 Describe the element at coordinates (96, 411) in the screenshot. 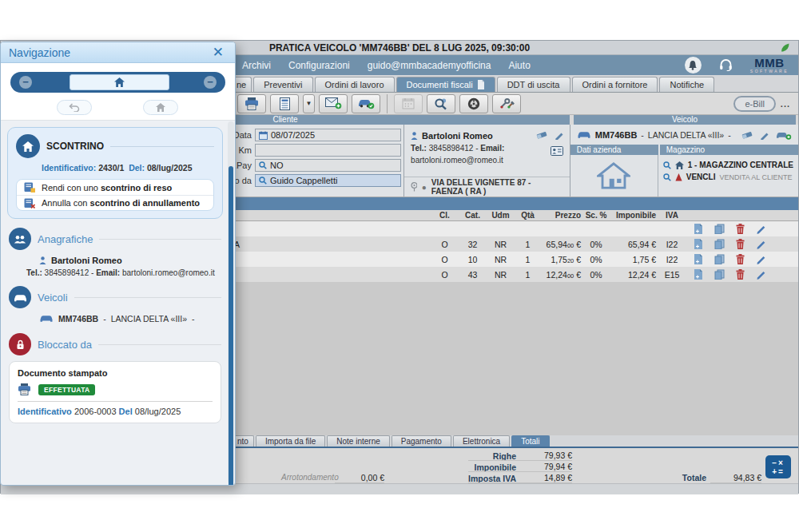

I see `document-id: 2006-0003` at that location.